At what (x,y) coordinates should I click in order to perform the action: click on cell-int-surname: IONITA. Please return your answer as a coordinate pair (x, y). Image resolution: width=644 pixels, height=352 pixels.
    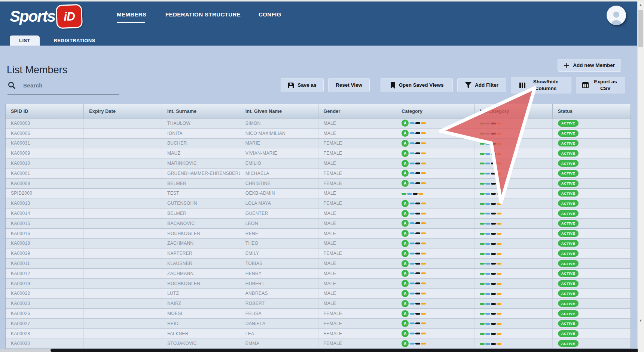
    Looking at the image, I should click on (201, 133).